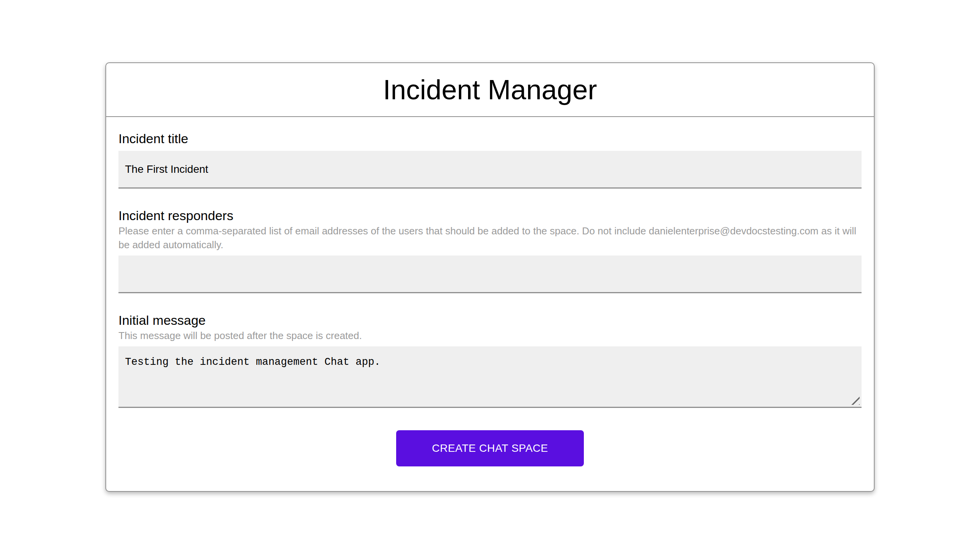 Image resolution: width=980 pixels, height=548 pixels. Describe the element at coordinates (490, 377) in the screenshot. I see `initial-message-textarea: Testing the incident management Chat app…` at that location.